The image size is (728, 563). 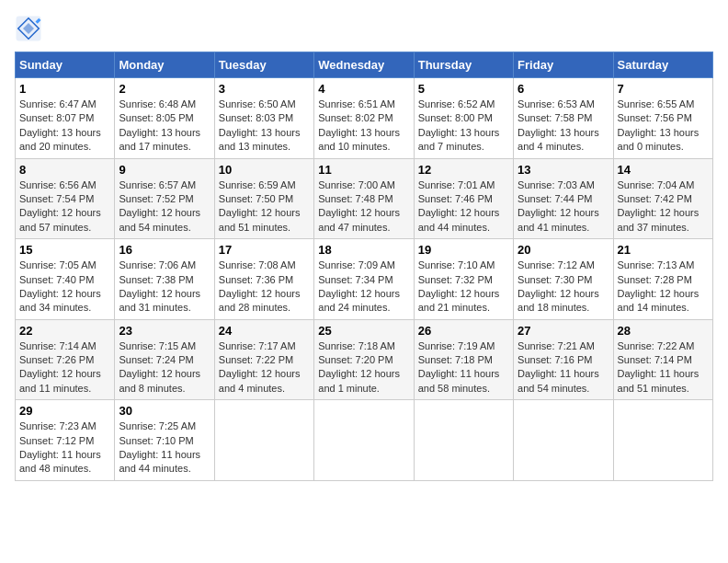 What do you see at coordinates (460, 206) in the screenshot?
I see `day-info: Sunrise: 7:01 AMSunset: 7:46 PMDaylight:…` at bounding box center [460, 206].